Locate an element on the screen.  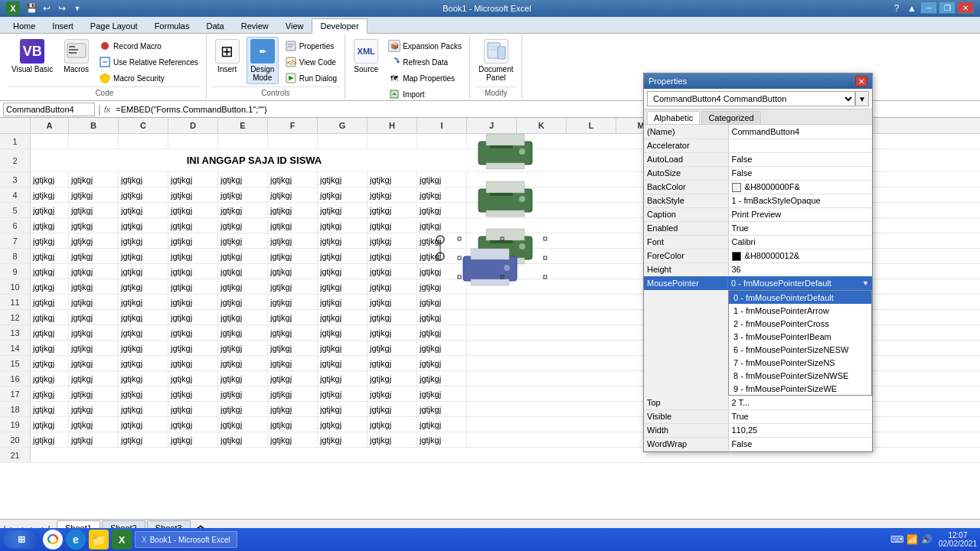
tab-review: Review is located at coordinates (255, 25).